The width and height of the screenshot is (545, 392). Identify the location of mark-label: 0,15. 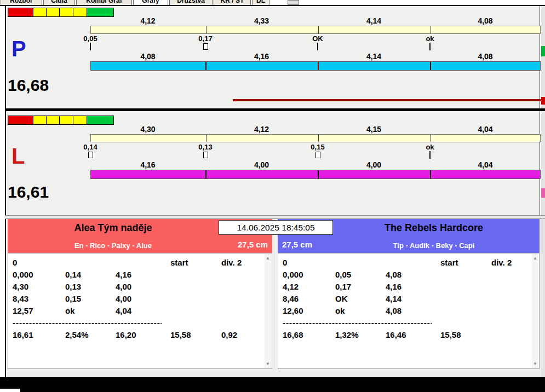
(318, 147).